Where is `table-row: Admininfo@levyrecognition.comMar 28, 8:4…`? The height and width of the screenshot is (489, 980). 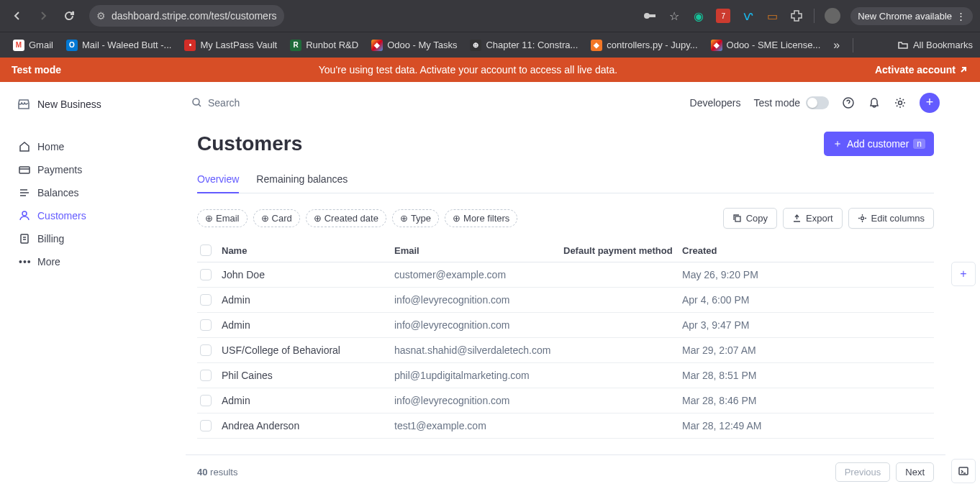
table-row: Admininfo@levyrecognition.comMar 28, 8:4… is located at coordinates (566, 401).